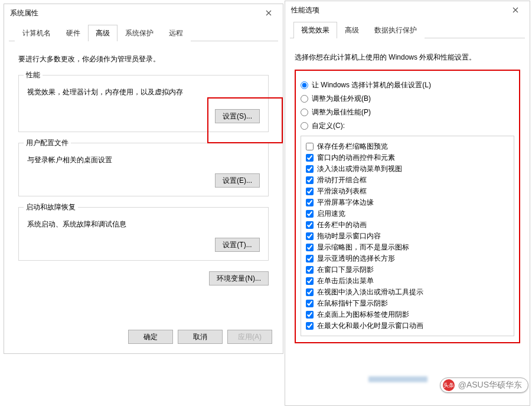 The image size is (532, 407). Describe the element at coordinates (353, 146) in the screenshot. I see `checkbox-label: 保存任务栏缩略图预览` at that location.